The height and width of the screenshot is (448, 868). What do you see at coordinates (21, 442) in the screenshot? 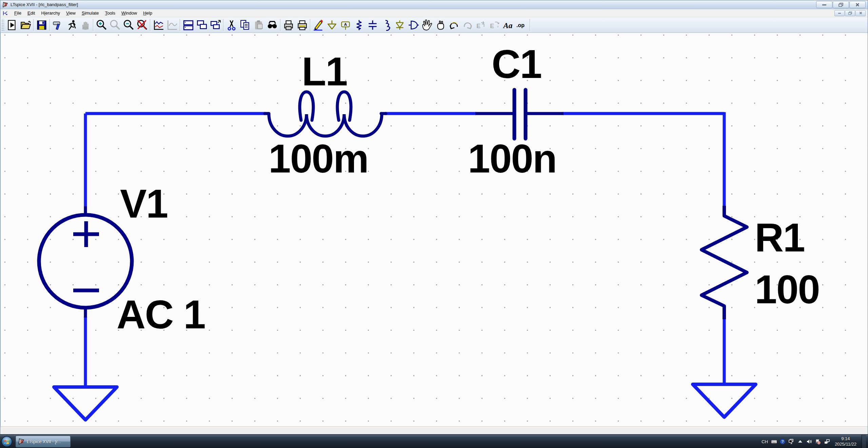
I see `ltspice-taskbar-icon` at bounding box center [21, 442].